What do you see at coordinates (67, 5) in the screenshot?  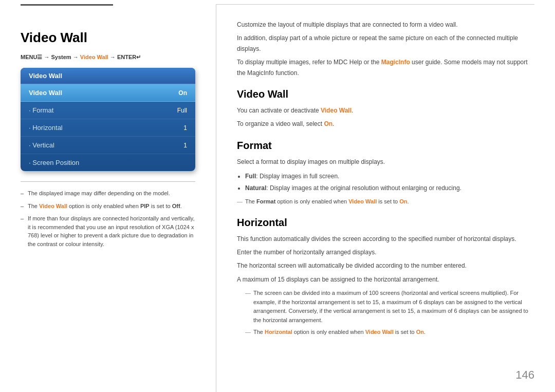 I see `left-accent-line` at bounding box center [67, 5].